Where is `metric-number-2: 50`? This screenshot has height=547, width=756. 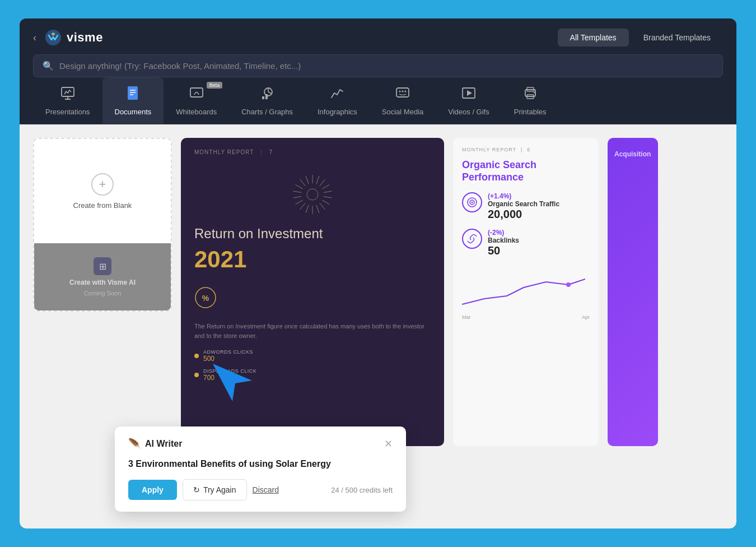 metric-number-2: 50 is located at coordinates (503, 251).